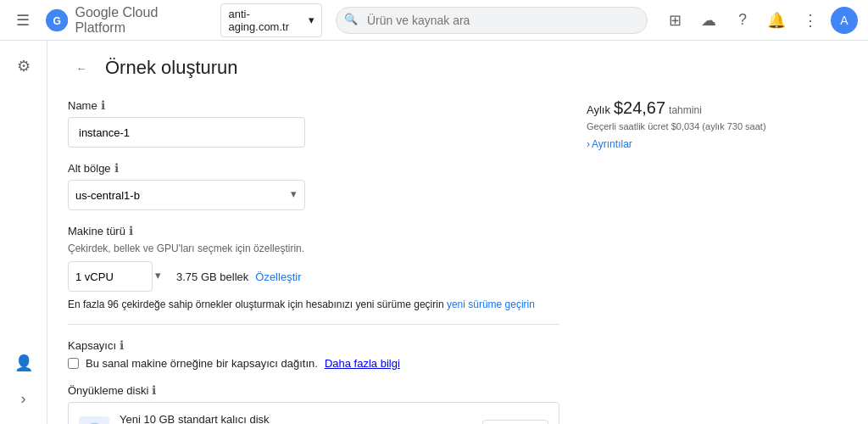 Image resolution: width=868 pixels, height=424 pixels. I want to click on upgrade-notice: En fazla 96 çekirdeğe sahip örnekler olu…, so click(314, 304).